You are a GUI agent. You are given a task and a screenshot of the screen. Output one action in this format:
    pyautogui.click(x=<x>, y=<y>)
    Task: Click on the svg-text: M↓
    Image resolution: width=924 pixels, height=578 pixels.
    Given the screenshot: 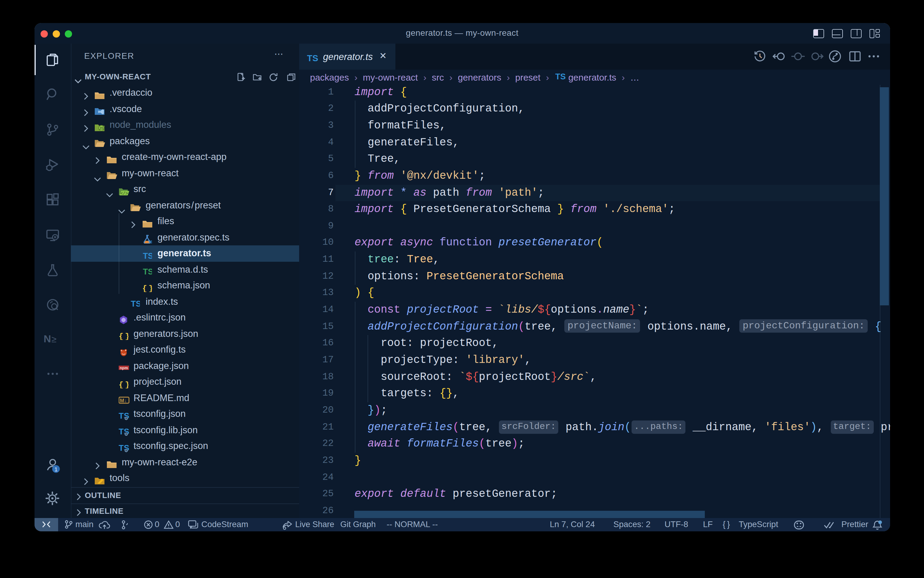 What is the action you would take?
    pyautogui.click(x=123, y=401)
    